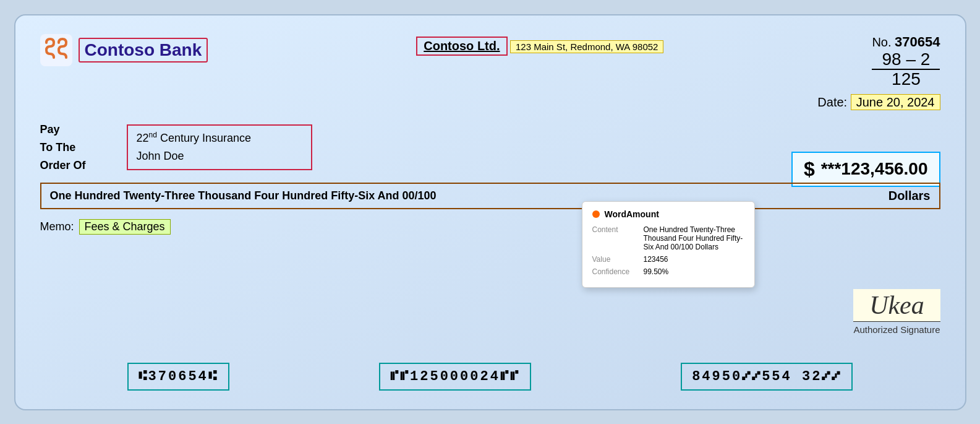 The height and width of the screenshot is (424, 980). What do you see at coordinates (56, 50) in the screenshot?
I see `bank-logo-icon` at bounding box center [56, 50].